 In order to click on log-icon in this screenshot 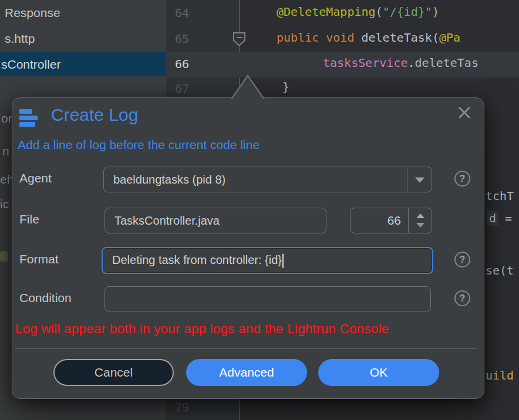, I will do `click(29, 118)`.